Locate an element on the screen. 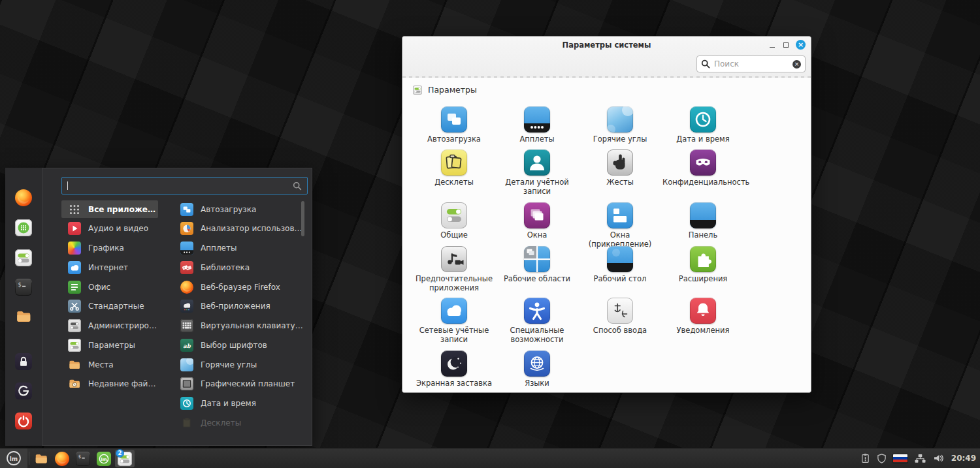 This screenshot has height=468, width=980. settings-item-extensions: Расширения is located at coordinates (703, 259).